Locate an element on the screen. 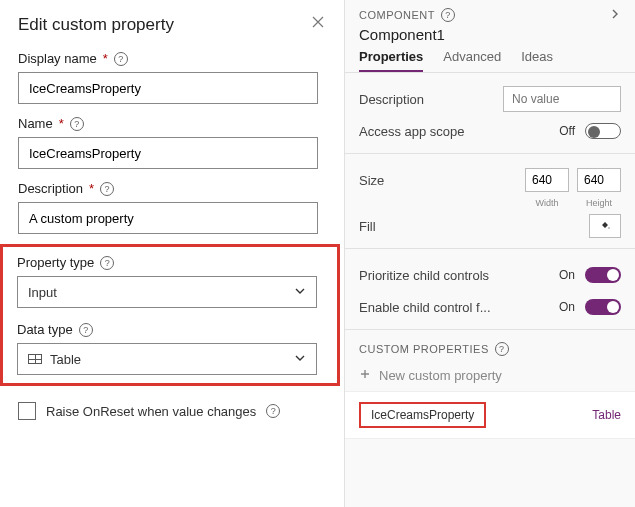 The width and height of the screenshot is (635, 507). raise-onreset-label: Raise OnReset when value changes is located at coordinates (151, 412).